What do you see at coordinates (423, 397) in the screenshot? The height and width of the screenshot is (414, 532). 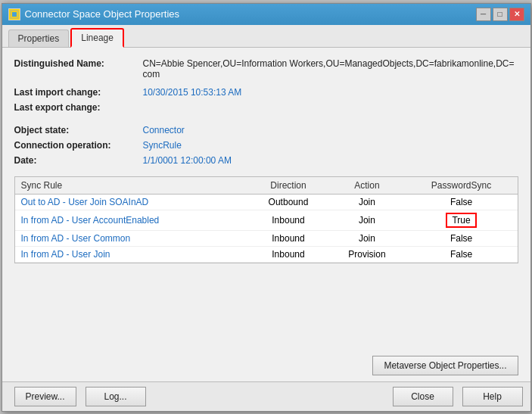 I see `close-button: Close` at bounding box center [423, 397].